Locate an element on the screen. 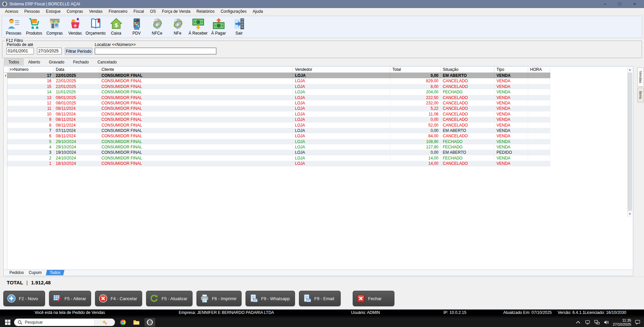 Image resolution: width=644 pixels, height=327 pixels. toolbar-button: eNF NFe is located at coordinates (177, 27).